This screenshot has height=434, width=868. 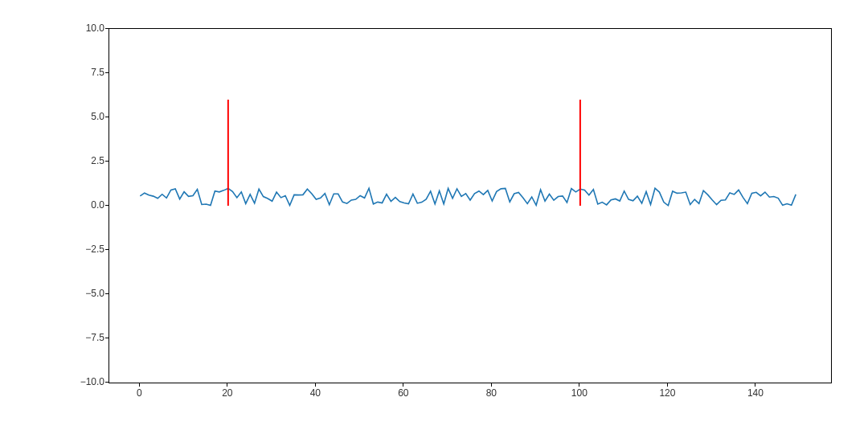 What do you see at coordinates (98, 205) in the screenshot?
I see `y-tick-label: 0.0` at bounding box center [98, 205].